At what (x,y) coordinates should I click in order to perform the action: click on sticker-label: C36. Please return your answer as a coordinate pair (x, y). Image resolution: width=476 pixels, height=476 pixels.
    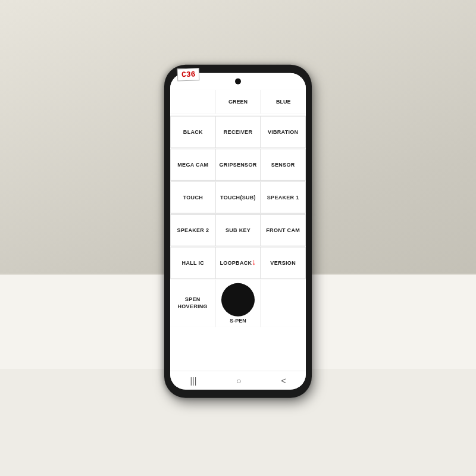
    Looking at the image, I should click on (189, 74).